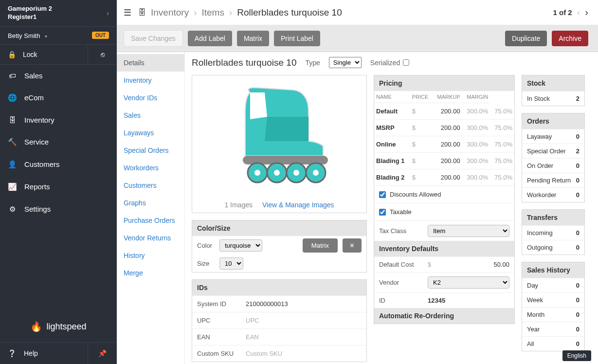 Image resolution: width=598 pixels, height=364 pixels. What do you see at coordinates (562, 13) in the screenshot?
I see `pager-label: 1 of 2` at bounding box center [562, 13].